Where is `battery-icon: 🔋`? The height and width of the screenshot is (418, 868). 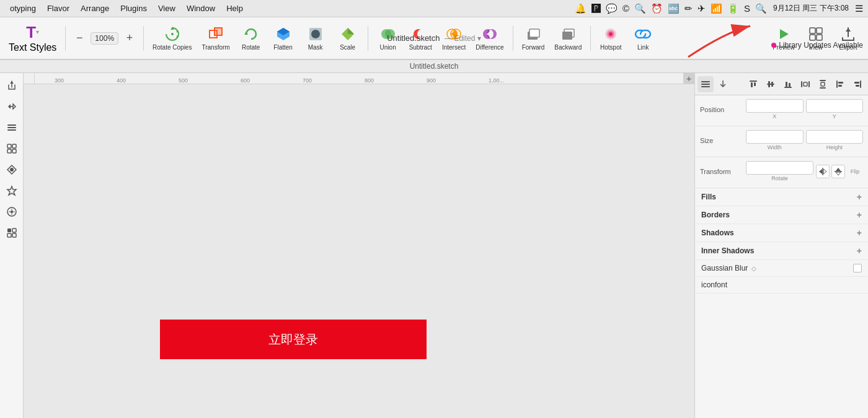
battery-icon: 🔋 is located at coordinates (733, 9).